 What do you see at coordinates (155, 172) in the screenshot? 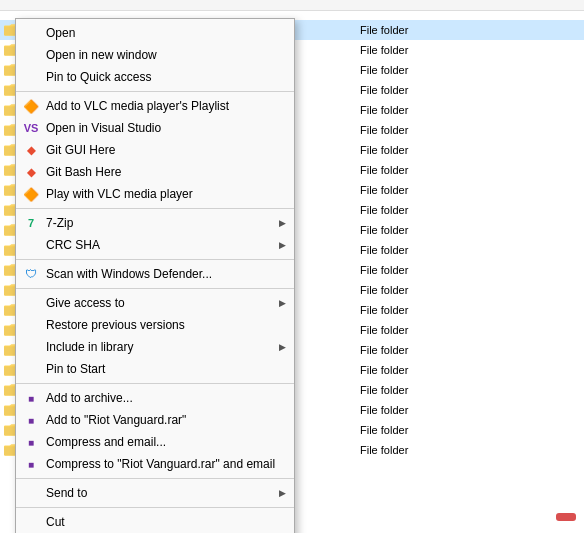
I see `menu-item-git-bash: ◆Git Bash Here` at bounding box center [155, 172].